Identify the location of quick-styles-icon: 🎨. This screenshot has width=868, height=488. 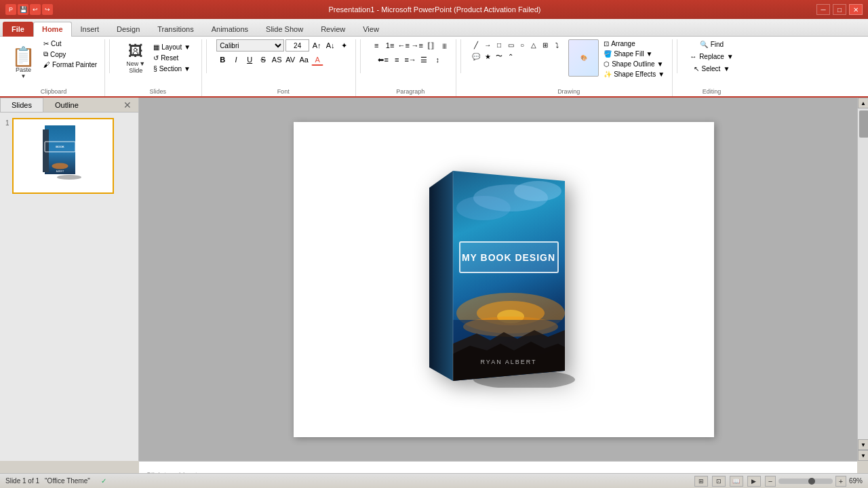
(584, 58).